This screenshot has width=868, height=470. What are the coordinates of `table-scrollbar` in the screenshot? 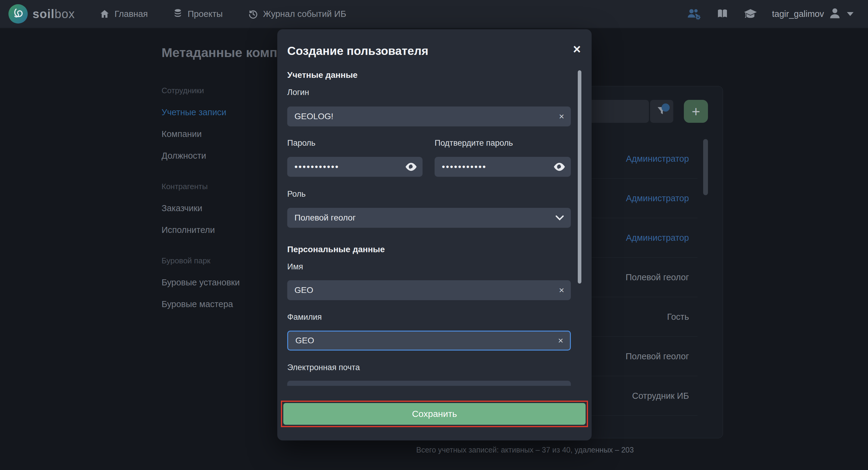 It's located at (706, 167).